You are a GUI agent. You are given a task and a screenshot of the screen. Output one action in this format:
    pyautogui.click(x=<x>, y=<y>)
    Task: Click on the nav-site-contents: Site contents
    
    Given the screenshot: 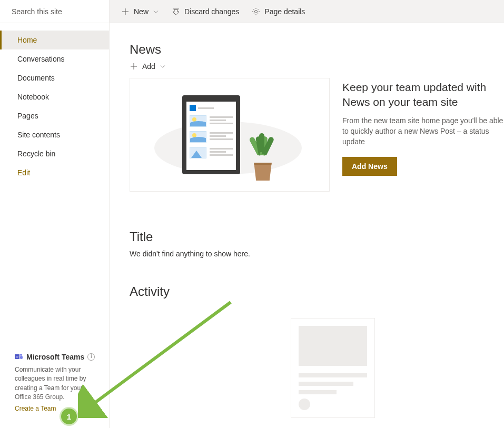 What is the action you would take?
    pyautogui.click(x=55, y=135)
    